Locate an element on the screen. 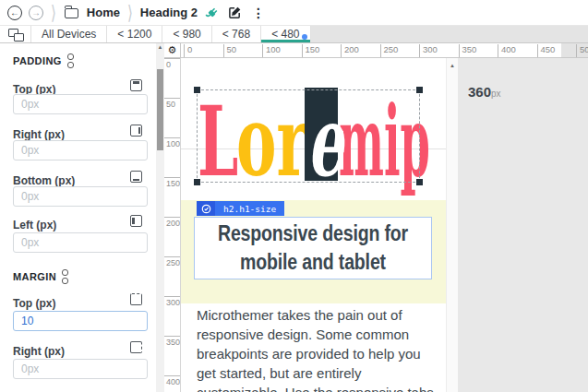  margin-section-title: MARGIN is located at coordinates (41, 277).